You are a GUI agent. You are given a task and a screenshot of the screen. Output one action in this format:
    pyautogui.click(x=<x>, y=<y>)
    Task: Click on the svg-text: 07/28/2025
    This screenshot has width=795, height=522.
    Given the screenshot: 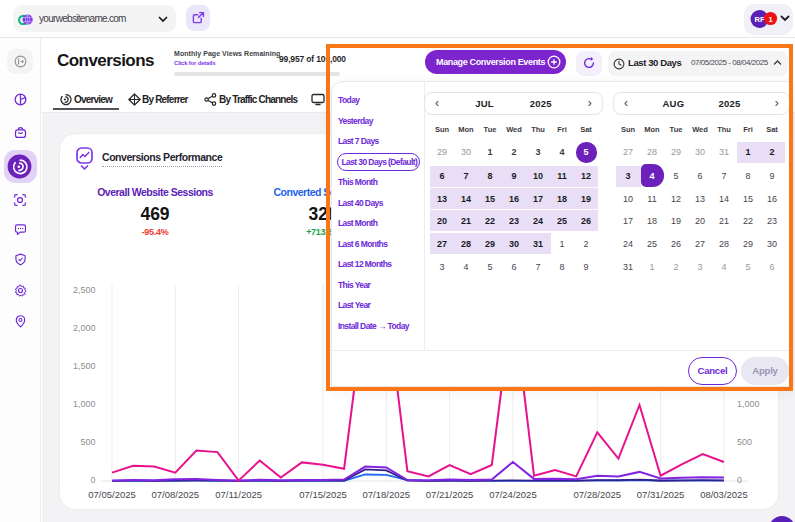 What is the action you would take?
    pyautogui.click(x=598, y=494)
    